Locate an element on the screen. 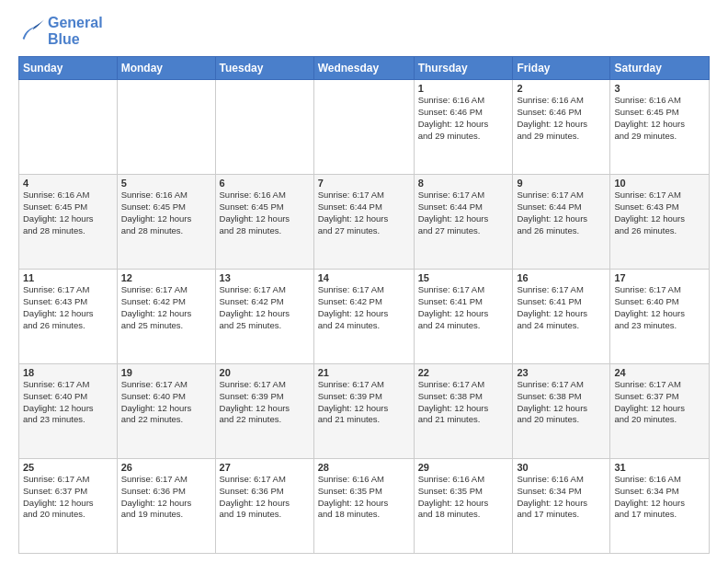  day-number: 31 is located at coordinates (660, 467).